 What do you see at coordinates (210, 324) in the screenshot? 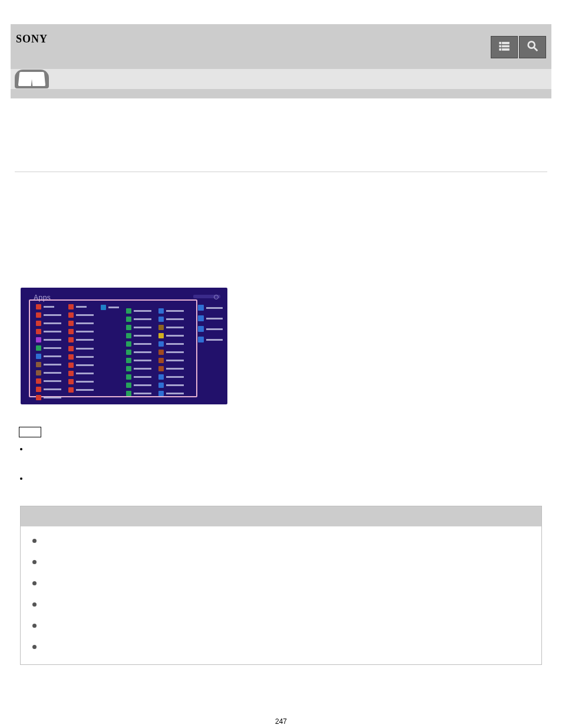
I see `apps-outside-column` at bounding box center [210, 324].